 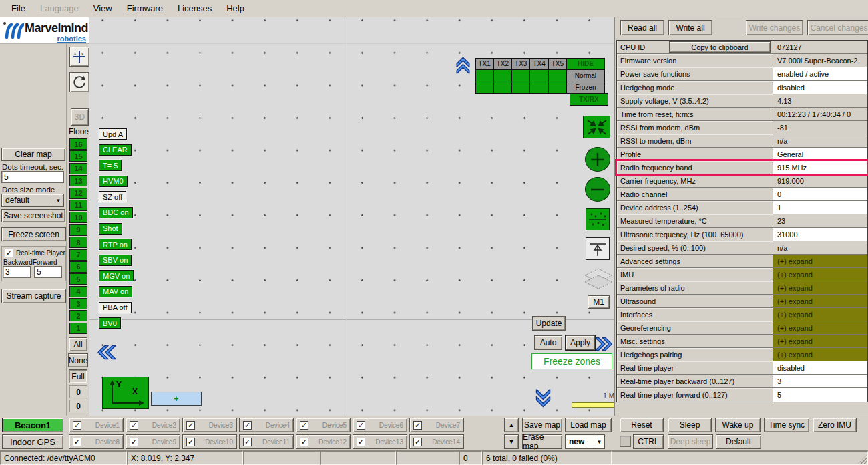 What do you see at coordinates (437, 442) in the screenshot?
I see `device-toggle-device14: ✓Device14` at bounding box center [437, 442].